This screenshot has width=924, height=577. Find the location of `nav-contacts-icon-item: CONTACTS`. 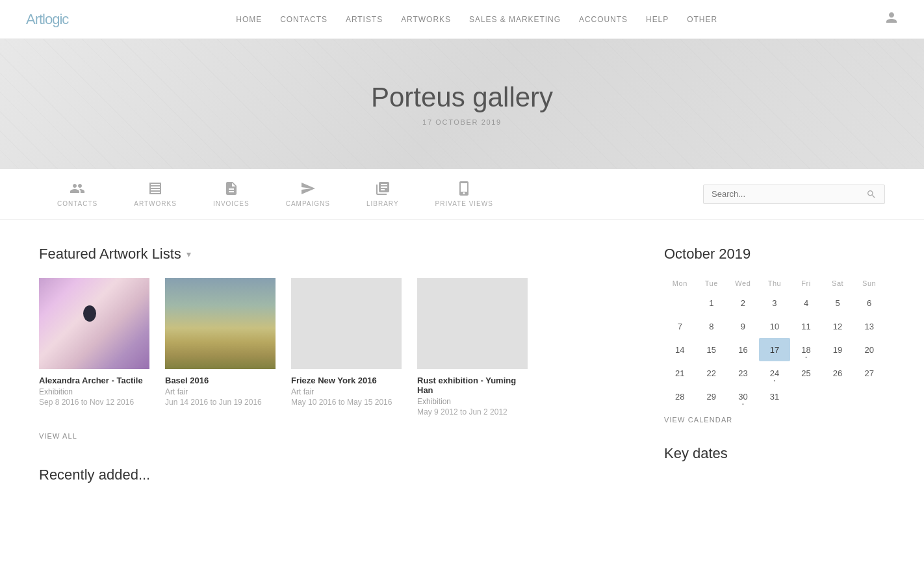

nav-contacts-icon-item: CONTACTS is located at coordinates (77, 194).